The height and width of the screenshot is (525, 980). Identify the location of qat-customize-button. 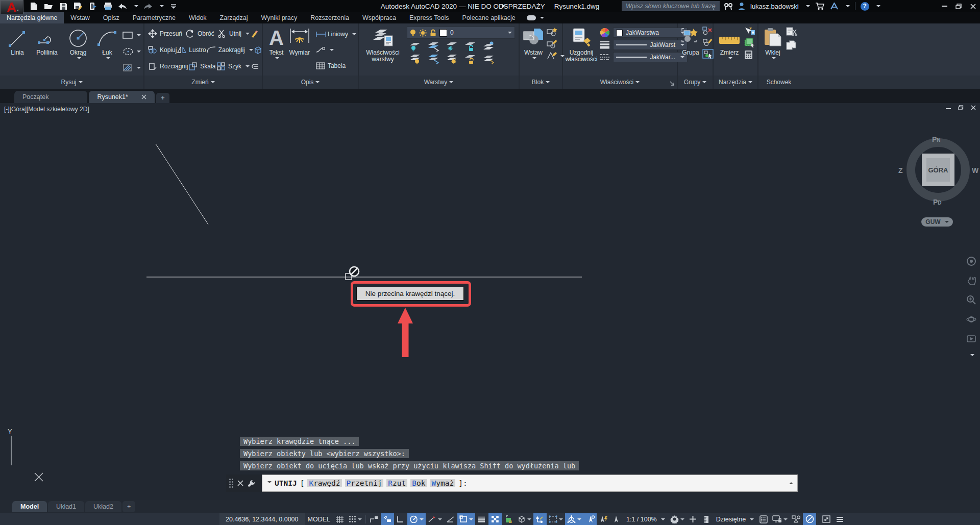
(174, 6).